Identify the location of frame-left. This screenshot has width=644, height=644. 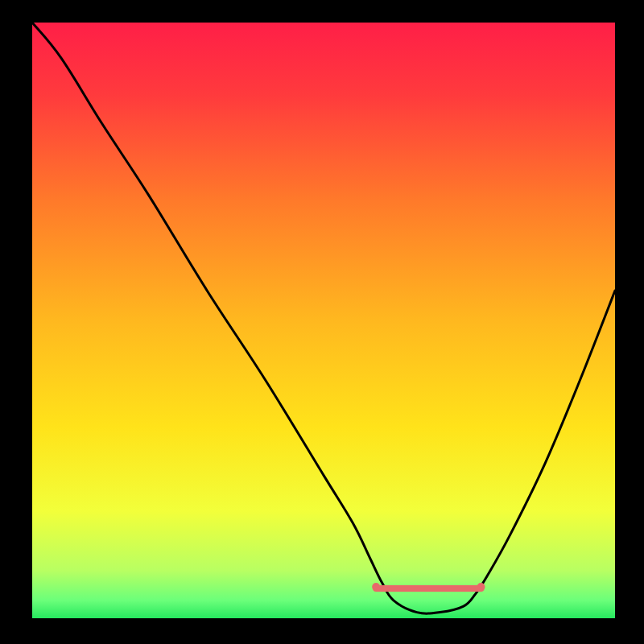
(16, 322).